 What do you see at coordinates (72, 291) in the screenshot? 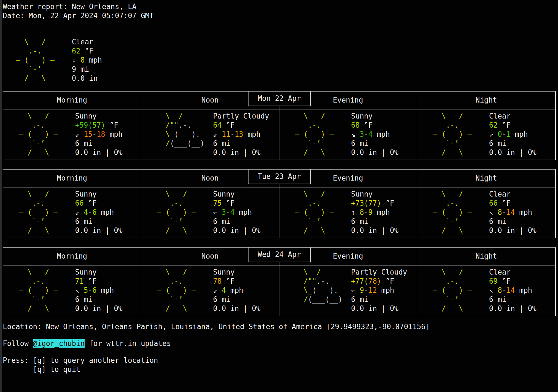
I see `forecast-cell-morning: \ / .-.― ( ) ― `-’ / \Sunny71 °F↖ 5-6 mp…` at bounding box center [72, 291].